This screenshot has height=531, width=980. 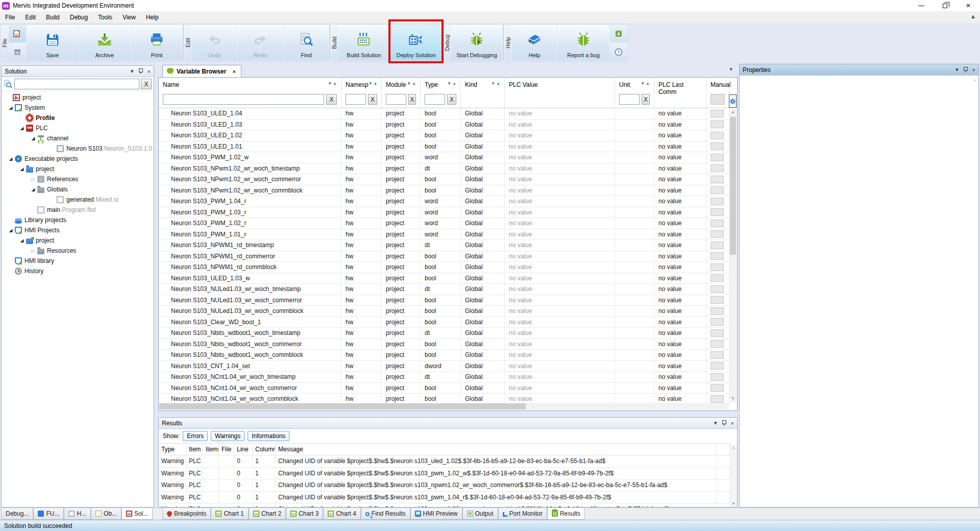 What do you see at coordinates (195, 436) in the screenshot?
I see `results-filter-toggle: Errors` at bounding box center [195, 436].